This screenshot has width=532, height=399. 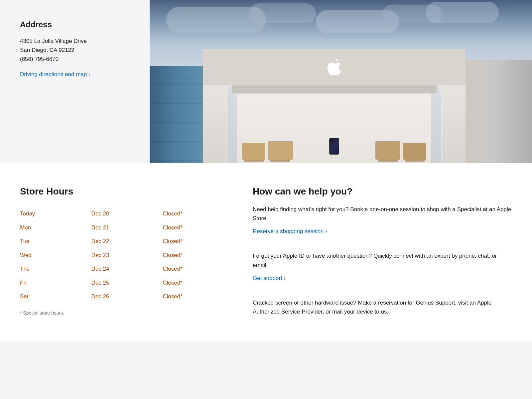 I want to click on day-cell: Today, so click(x=56, y=214).